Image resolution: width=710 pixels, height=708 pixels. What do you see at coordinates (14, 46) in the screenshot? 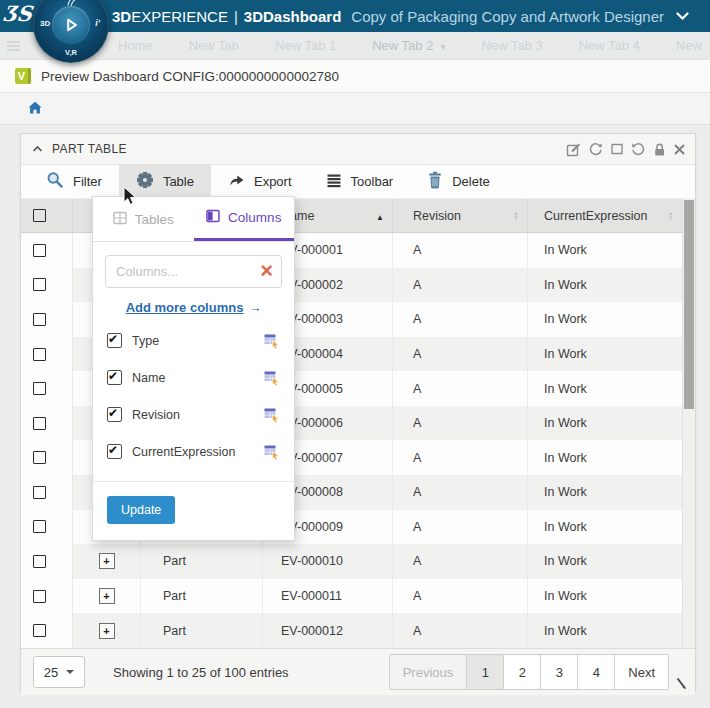
I see `menu-icon` at bounding box center [14, 46].